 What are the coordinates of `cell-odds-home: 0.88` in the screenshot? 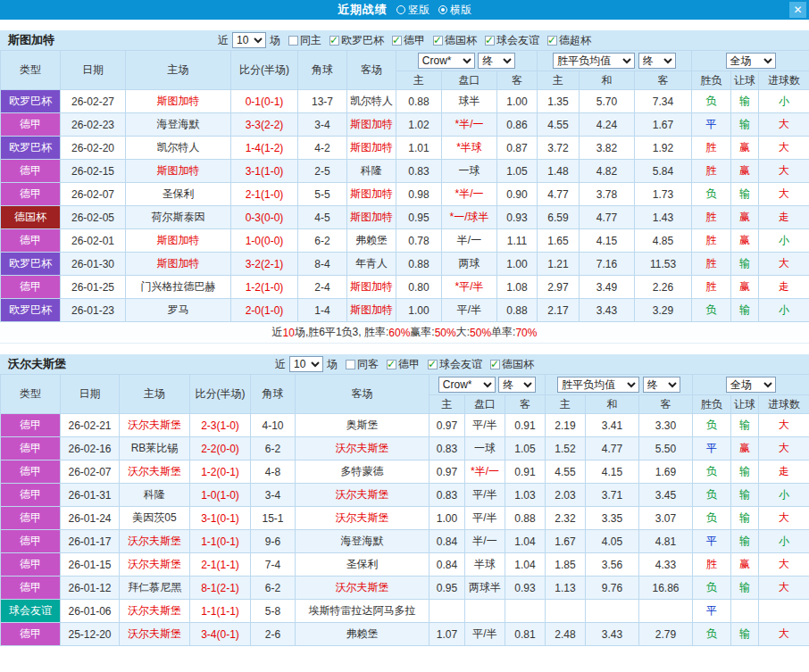 It's located at (420, 102).